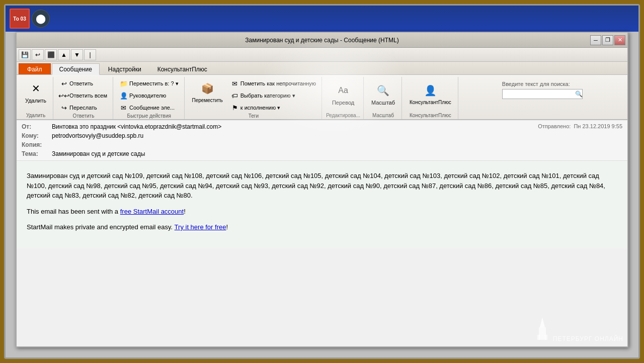 This screenshot has height=363, width=644. I want to click on from-label: От:, so click(37, 127).